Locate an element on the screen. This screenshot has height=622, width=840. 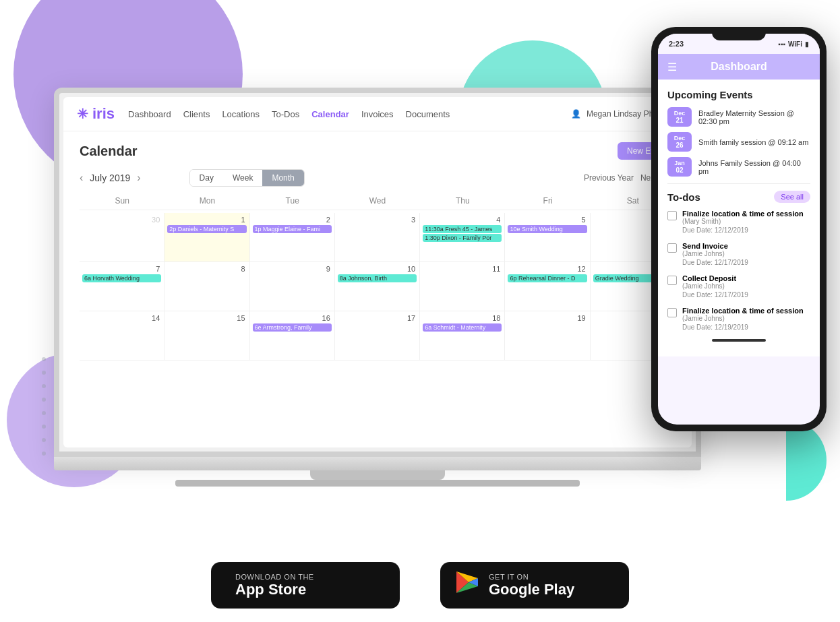
todo-item-1: Send Invoice (Jamie Johns) Due Date: 12/… is located at coordinates (739, 254).